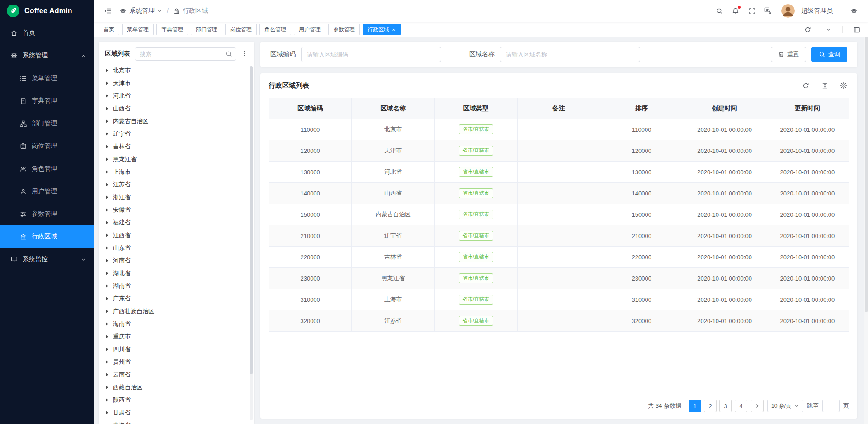  I want to click on tab-dict-management: 字典管理, so click(172, 29).